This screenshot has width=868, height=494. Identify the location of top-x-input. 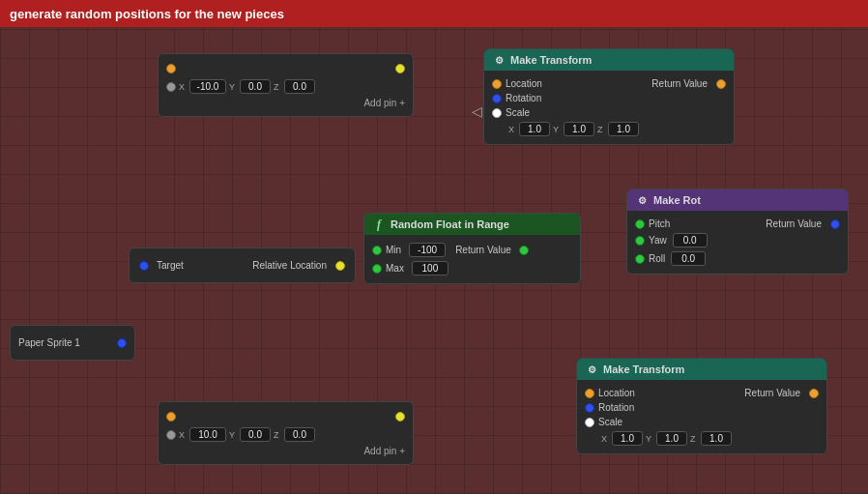
(208, 87).